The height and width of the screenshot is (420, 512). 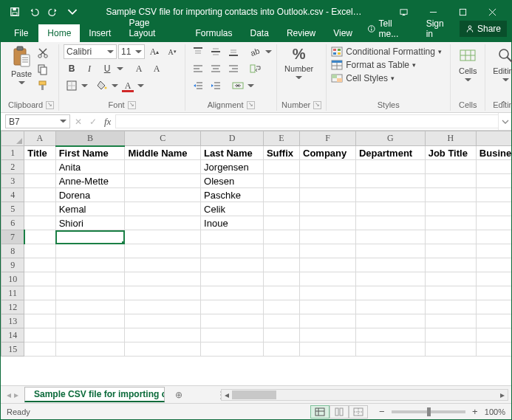 What do you see at coordinates (90, 154) in the screenshot?
I see `cell: First Name` at bounding box center [90, 154].